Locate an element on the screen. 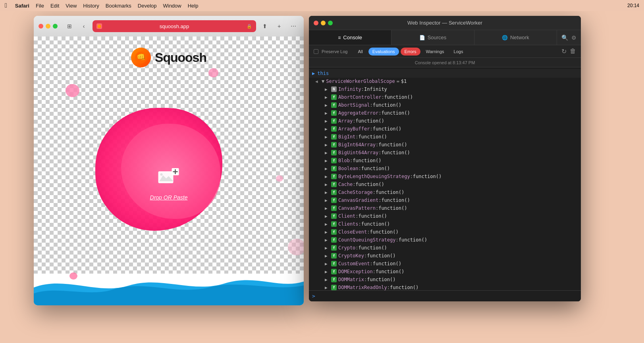  upload-icon is located at coordinates (169, 178).